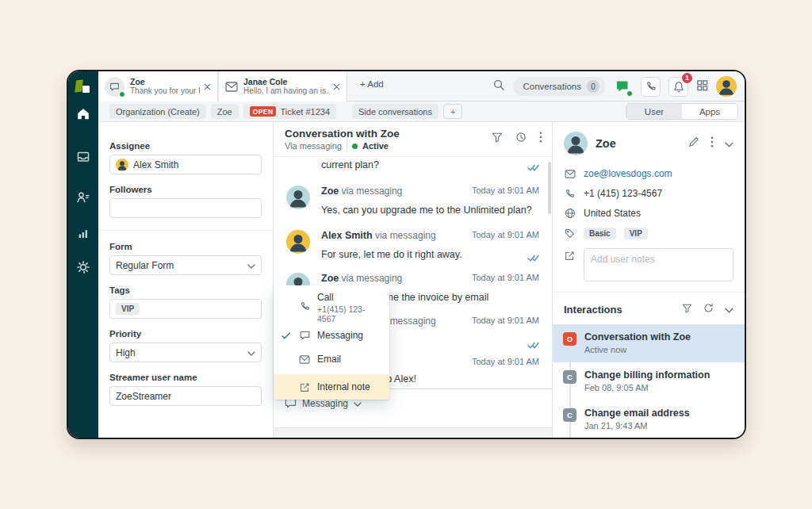 This screenshot has width=812, height=509. Describe the element at coordinates (559, 86) in the screenshot. I see `conversations-button: Conversations 0` at that location.